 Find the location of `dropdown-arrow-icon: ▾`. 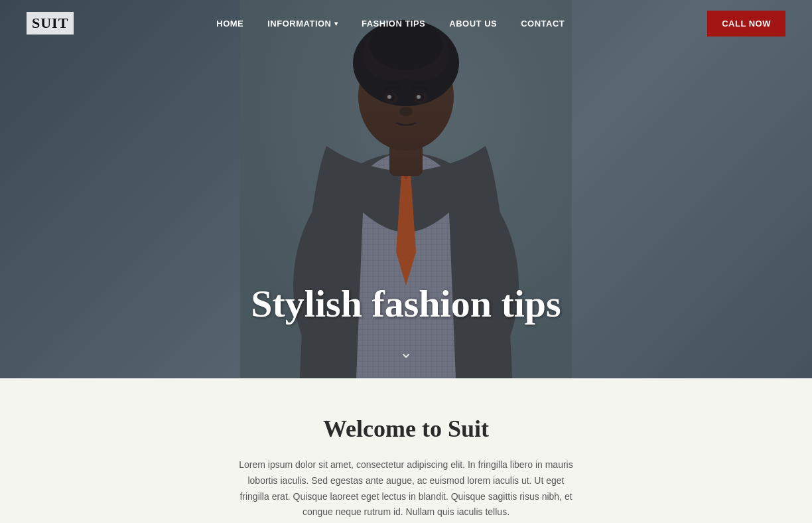

dropdown-arrow-icon: ▾ is located at coordinates (336, 24).